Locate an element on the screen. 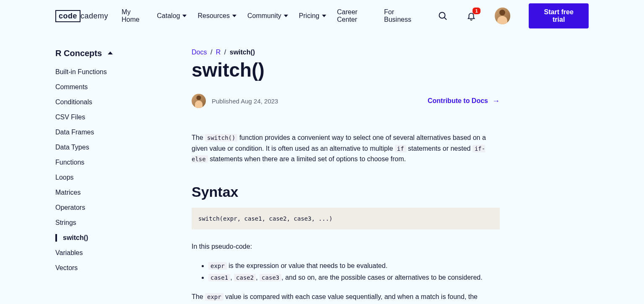 This screenshot has height=304, width=644. sidebar-item: Matrices is located at coordinates (96, 193).